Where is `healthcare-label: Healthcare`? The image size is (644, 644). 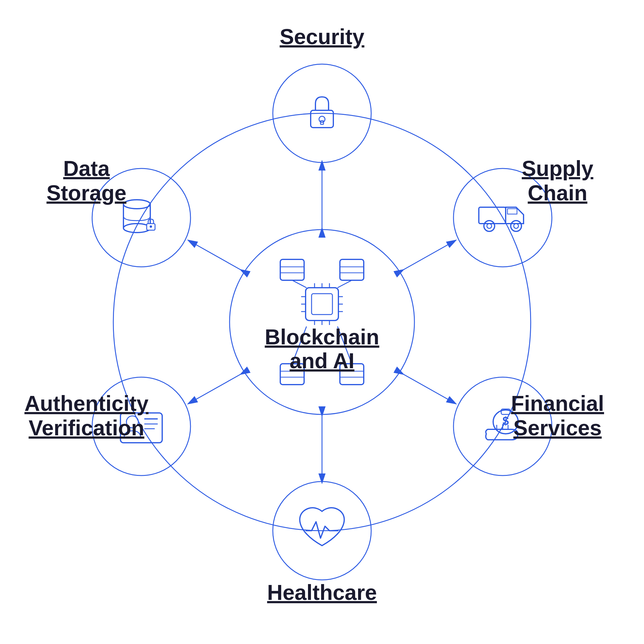
healthcare-label: Healthcare is located at coordinates (322, 592).